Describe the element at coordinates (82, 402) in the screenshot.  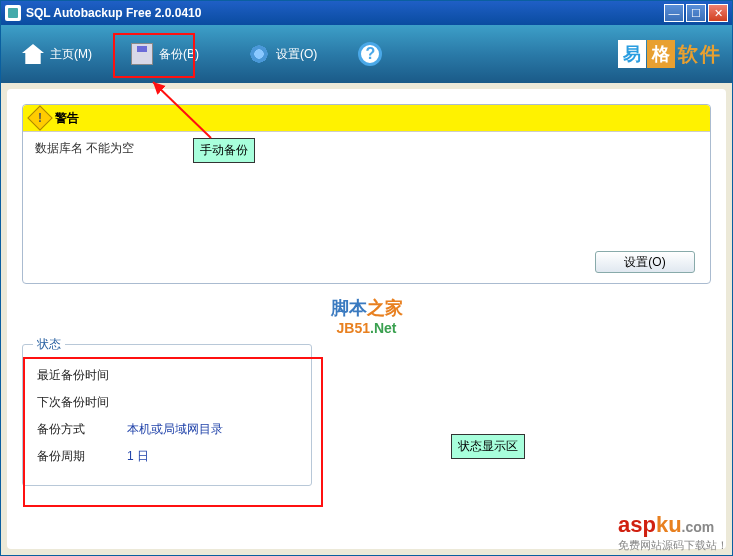
I see `status-label-next-backup: 下次备份时间` at that location.